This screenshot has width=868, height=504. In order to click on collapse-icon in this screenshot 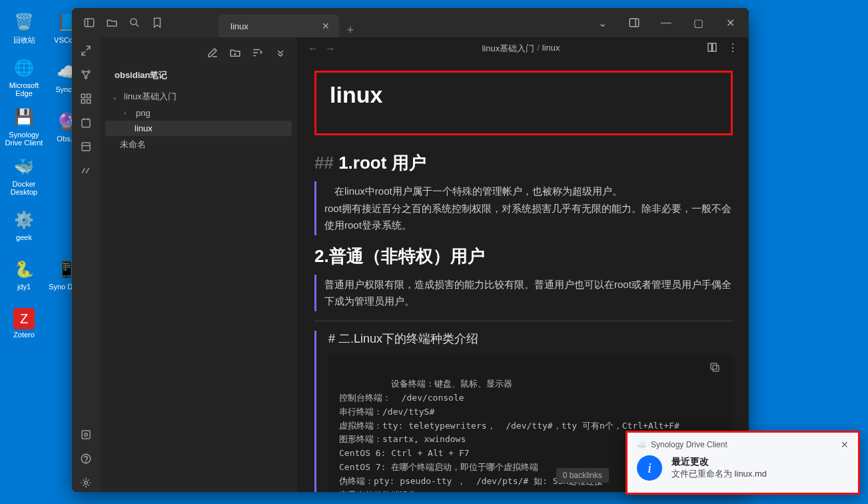, I will do `click(281, 53)`.